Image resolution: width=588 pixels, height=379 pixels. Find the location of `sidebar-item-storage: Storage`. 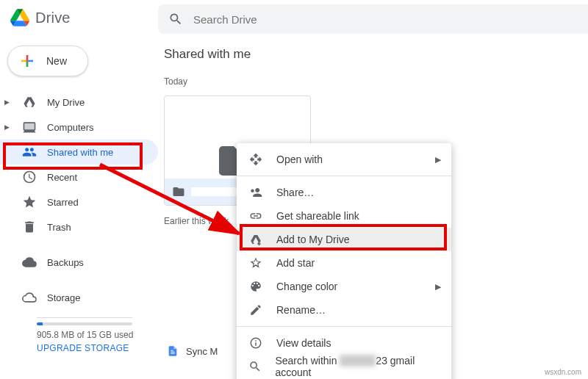

sidebar-item-storage: Storage is located at coordinates (79, 297).